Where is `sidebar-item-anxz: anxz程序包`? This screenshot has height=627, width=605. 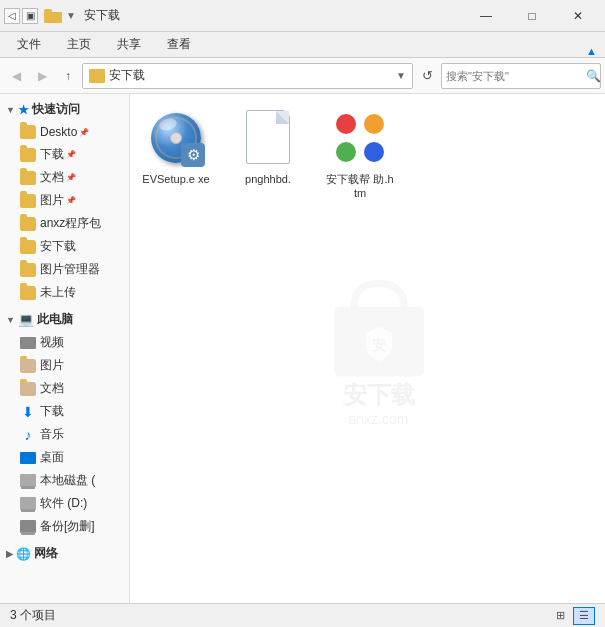 sidebar-item-anxz: anxz程序包 is located at coordinates (64, 224).